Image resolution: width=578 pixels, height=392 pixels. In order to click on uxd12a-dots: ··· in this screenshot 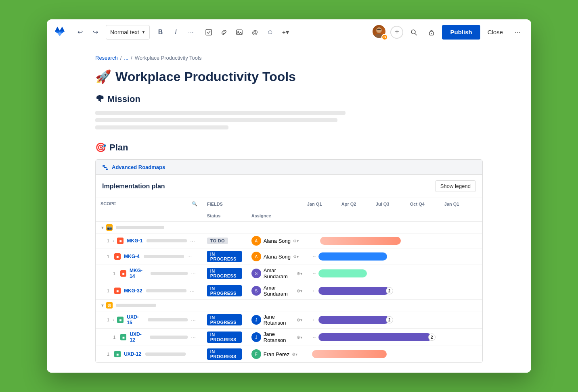, I will do `click(193, 337)`.